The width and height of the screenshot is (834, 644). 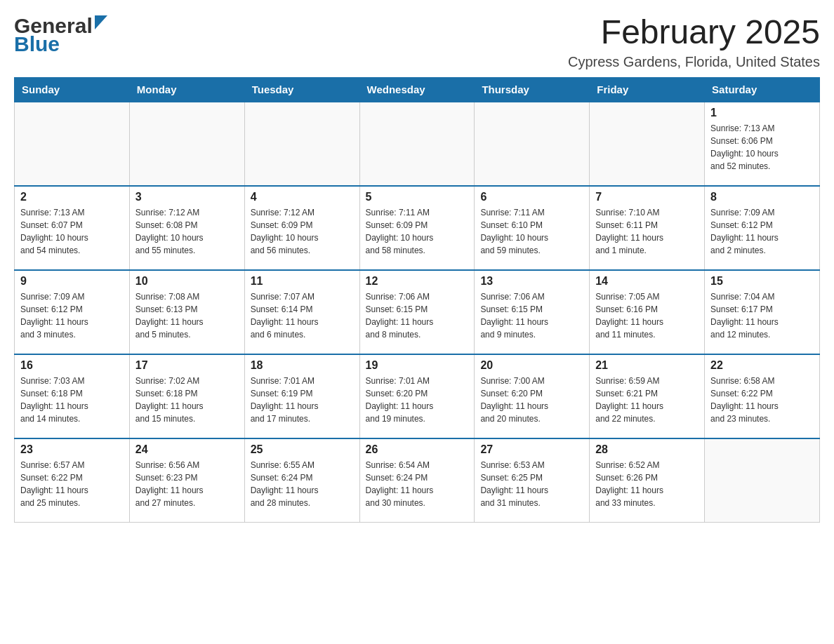 I want to click on table-row: 10Sunrise: 7:08 AM Sunset: 6:13 PM Dayli…, so click(x=187, y=312).